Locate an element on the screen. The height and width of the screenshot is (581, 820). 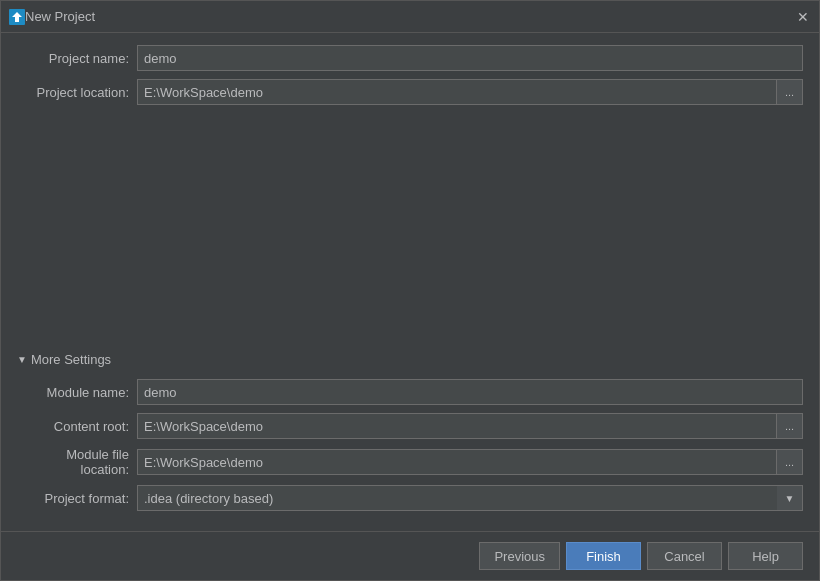
project-location-browse-button: ... is located at coordinates (790, 92).